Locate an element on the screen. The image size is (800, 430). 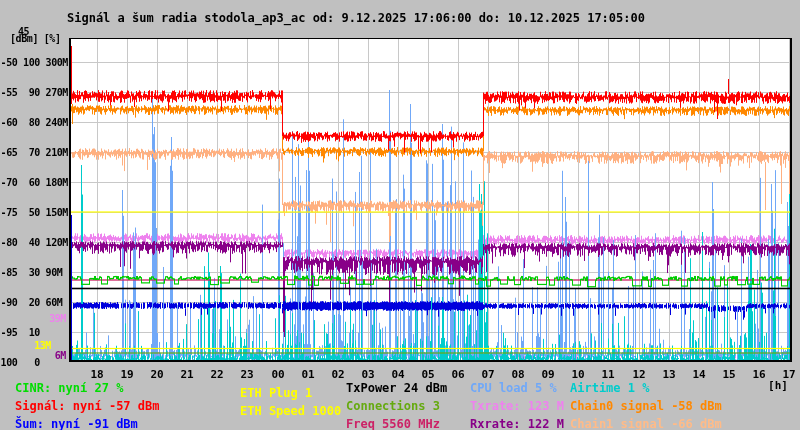
legend-item-eth-plug: ETH Plug 1 is located at coordinates (276, 393).